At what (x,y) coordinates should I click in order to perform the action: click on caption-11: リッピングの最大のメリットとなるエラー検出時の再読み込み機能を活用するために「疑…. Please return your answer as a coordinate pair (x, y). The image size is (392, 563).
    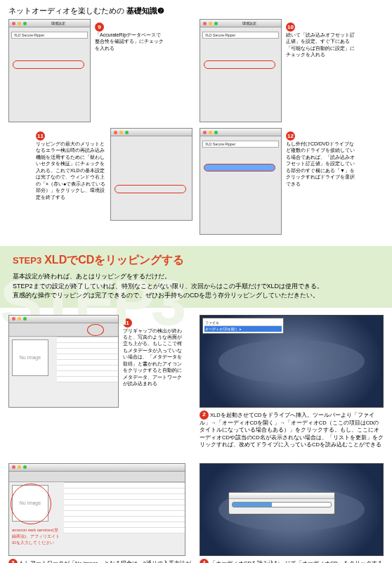
    Looking at the image, I should click on (71, 170).